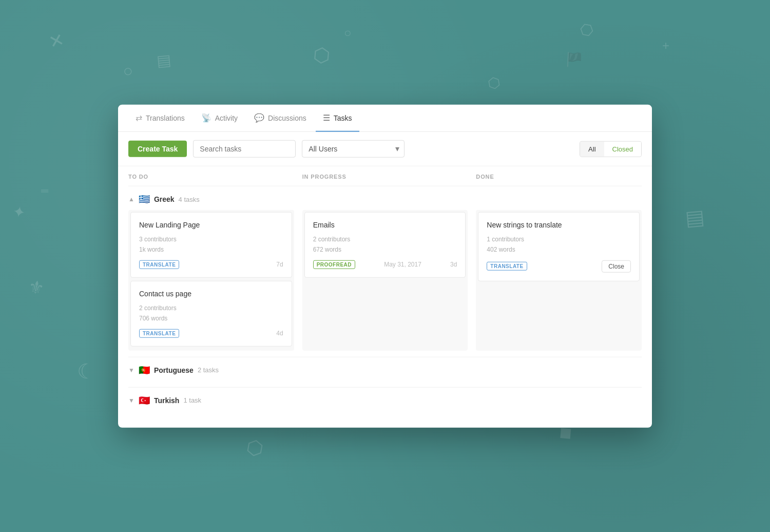  Describe the element at coordinates (385, 186) in the screenshot. I see `header-divider` at that location.